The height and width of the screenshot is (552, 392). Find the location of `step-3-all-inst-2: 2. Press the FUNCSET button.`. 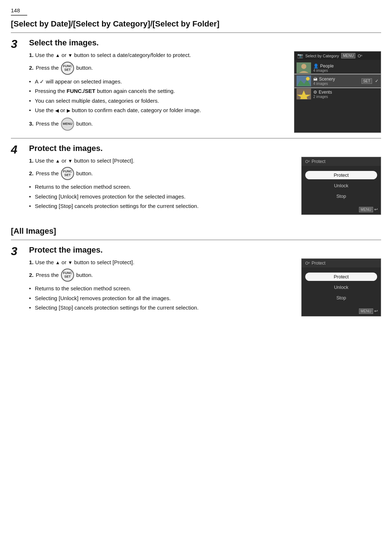

step-3-all-inst-2: 2. Press the FUNCSET button. is located at coordinates (162, 275).